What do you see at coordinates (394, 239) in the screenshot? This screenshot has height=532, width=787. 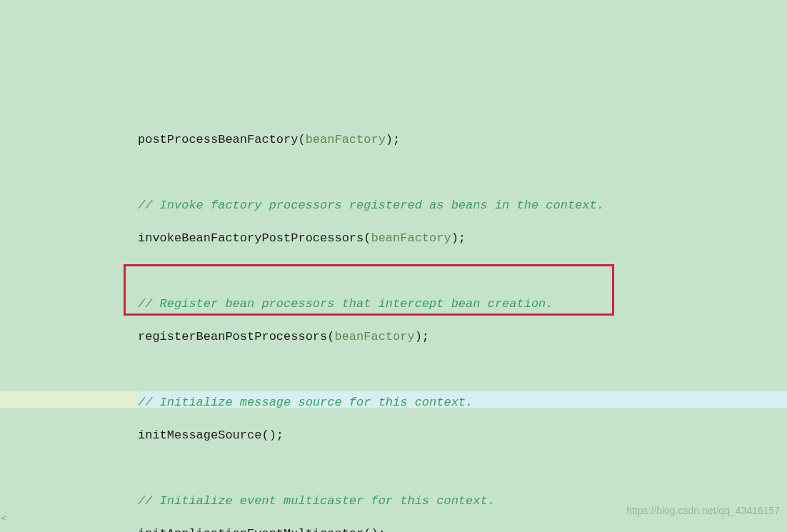 I see `code-line: invokeBeanFactoryPostProcessors(beanFact…` at bounding box center [394, 239].